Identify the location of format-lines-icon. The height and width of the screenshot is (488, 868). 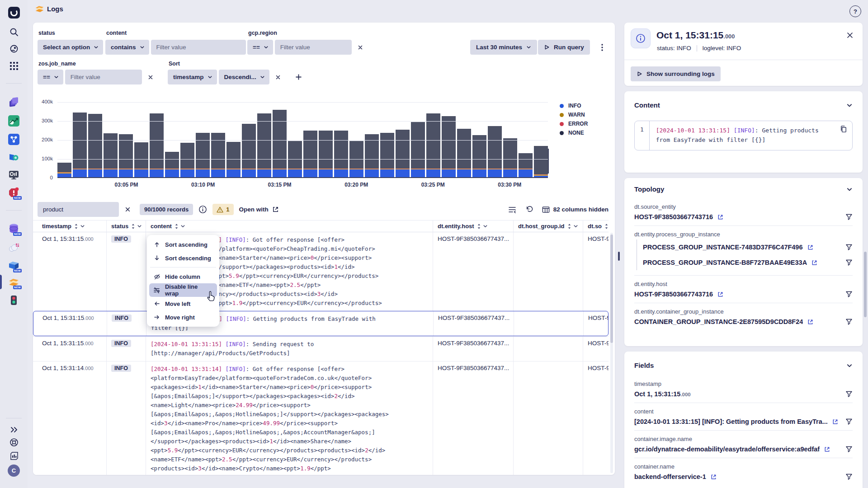
(512, 210).